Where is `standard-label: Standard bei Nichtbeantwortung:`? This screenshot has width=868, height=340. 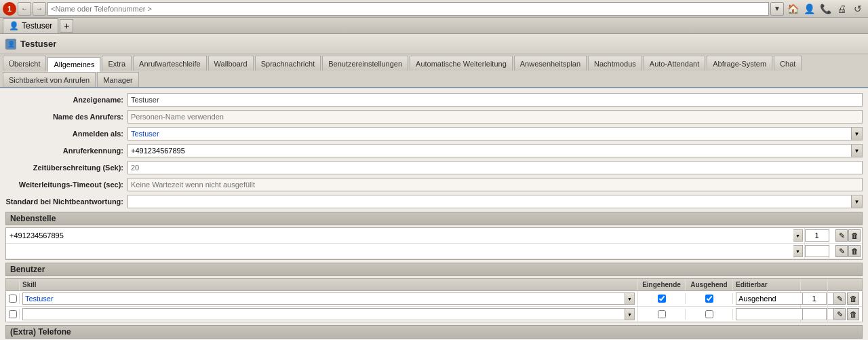 standard-label: Standard bei Nichtbeantwortung: is located at coordinates (66, 202).